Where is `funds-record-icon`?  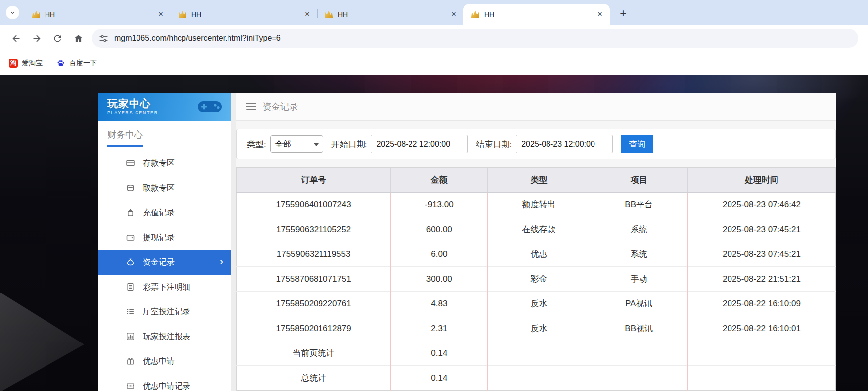
funds-record-icon is located at coordinates (131, 262).